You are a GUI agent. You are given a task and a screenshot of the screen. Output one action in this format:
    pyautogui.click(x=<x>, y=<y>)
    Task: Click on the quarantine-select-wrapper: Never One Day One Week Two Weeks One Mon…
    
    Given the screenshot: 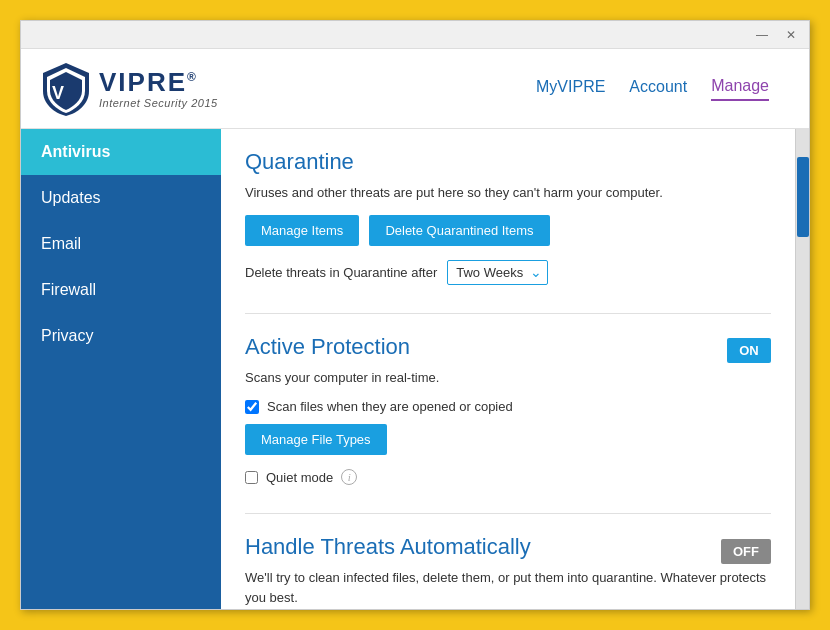 What is the action you would take?
    pyautogui.click(x=498, y=272)
    